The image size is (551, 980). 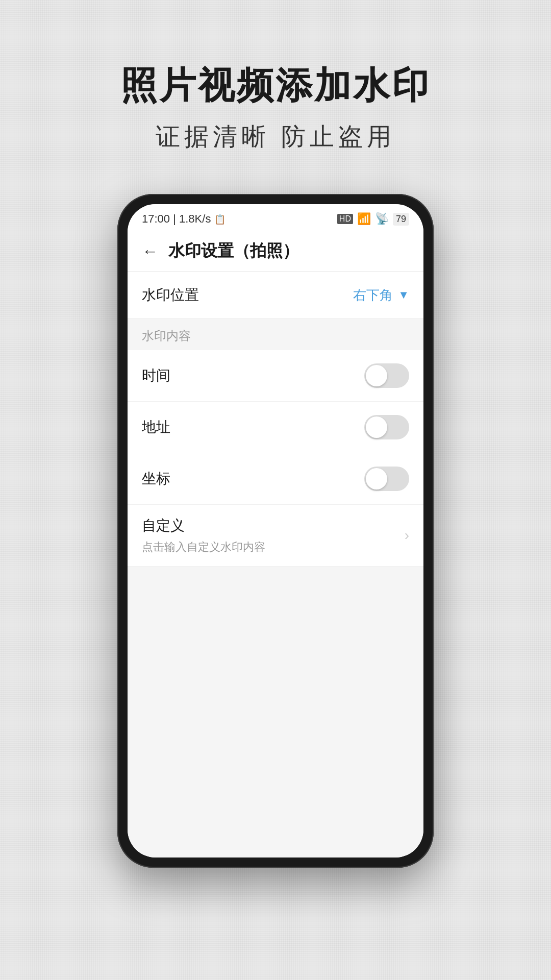 I want to click on signal-icon: 📶, so click(x=364, y=219).